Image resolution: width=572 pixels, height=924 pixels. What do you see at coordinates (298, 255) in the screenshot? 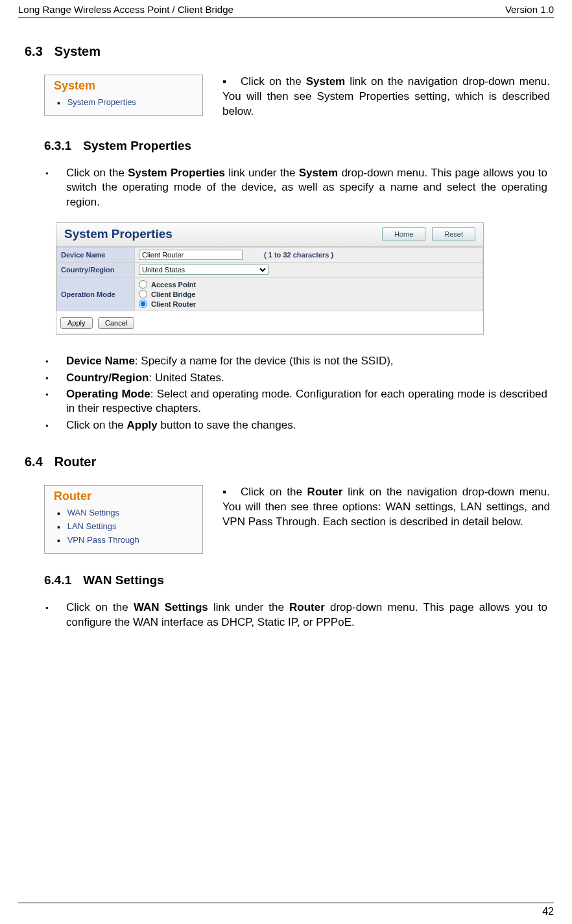
I see `device-name-hint: ( 1 to 32 characters )` at bounding box center [298, 255].